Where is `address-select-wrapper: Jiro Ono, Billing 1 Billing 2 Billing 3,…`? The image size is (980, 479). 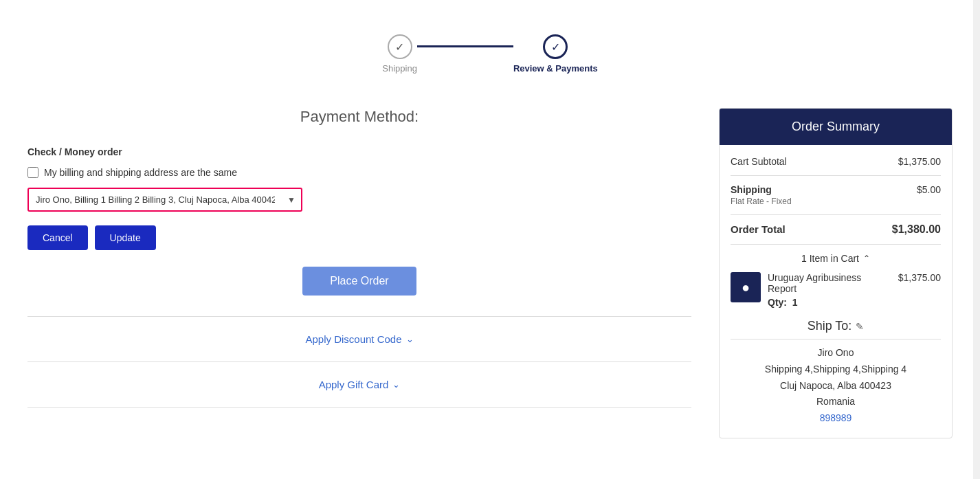 address-select-wrapper: Jiro Ono, Billing 1 Billing 2 Billing 3,… is located at coordinates (165, 199).